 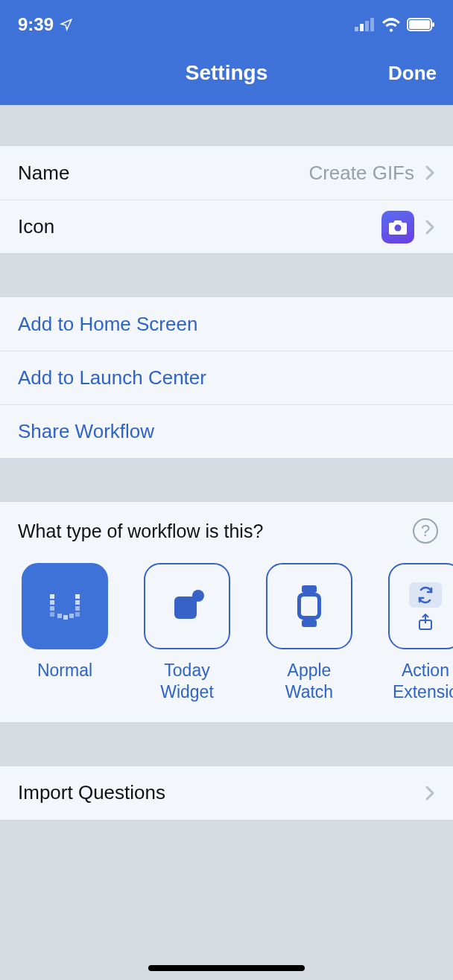 What do you see at coordinates (425, 595) in the screenshot?
I see `sync-icon` at bounding box center [425, 595].